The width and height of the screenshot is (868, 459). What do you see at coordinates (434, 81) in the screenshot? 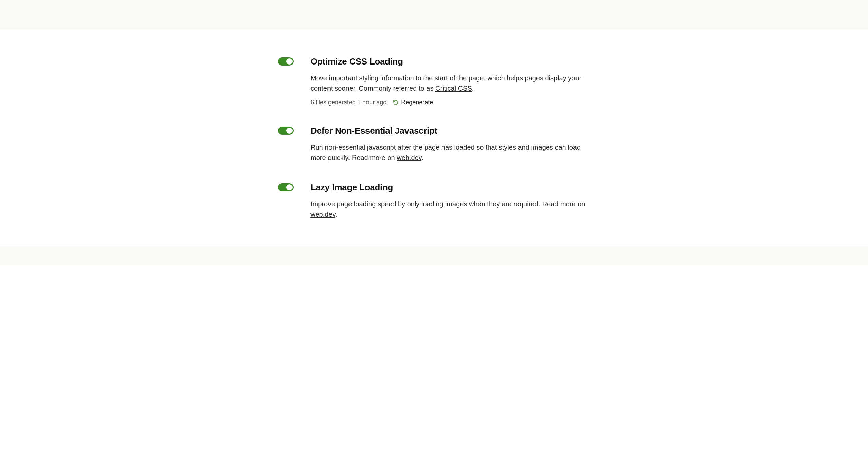
I see `setting-row-optimize-css: Optimize CSS Loading Move important styl…` at bounding box center [434, 81].